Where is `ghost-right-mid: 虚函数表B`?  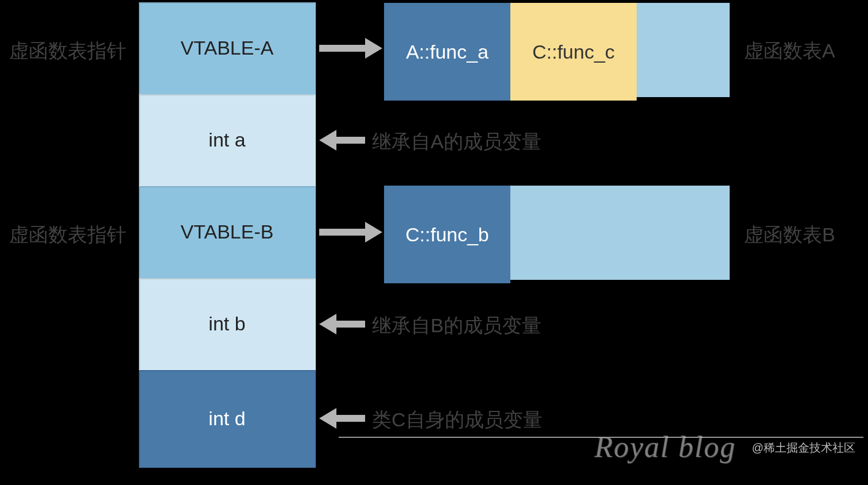 ghost-right-mid: 虚函数表B is located at coordinates (790, 235).